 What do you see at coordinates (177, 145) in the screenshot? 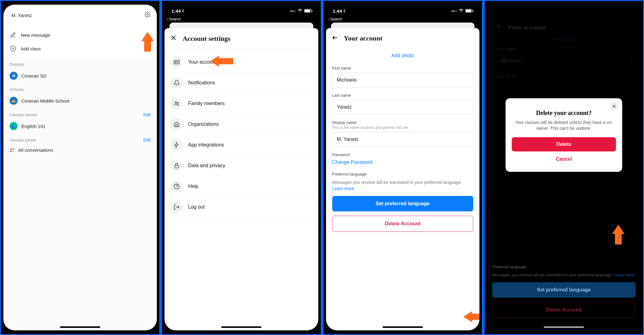
I see `bolt-icon` at bounding box center [177, 145].